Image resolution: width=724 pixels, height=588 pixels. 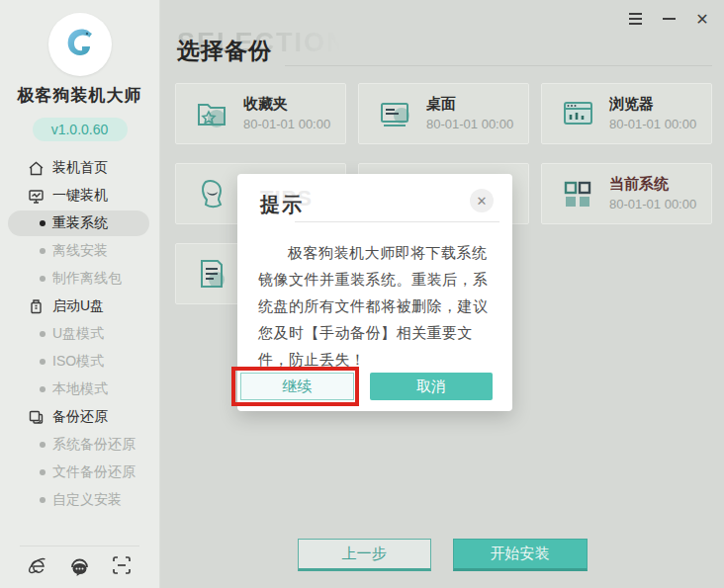 I want to click on sidebar-item-label: U盘模式, so click(x=78, y=334).